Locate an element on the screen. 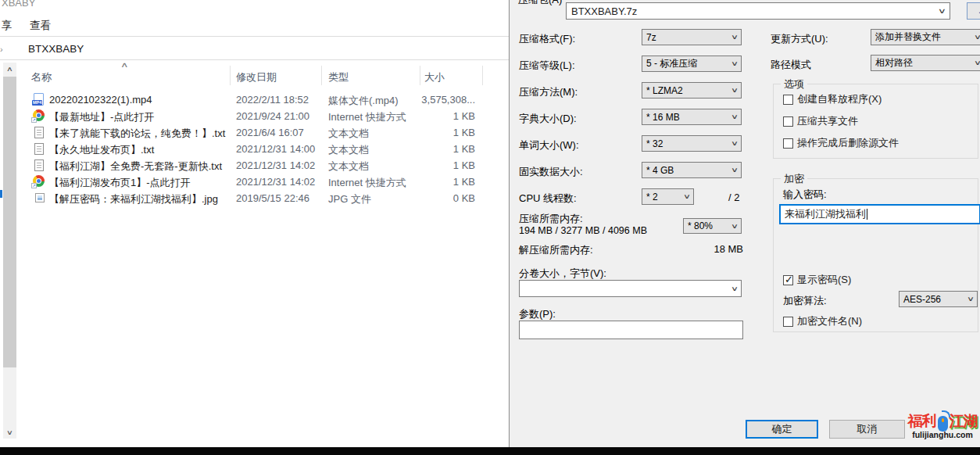 This screenshot has width=980, height=455. file-row: 【解压密码：来福利江湖找福利】.jpg 2019/5/15 22:46 JPG … is located at coordinates (253, 199).